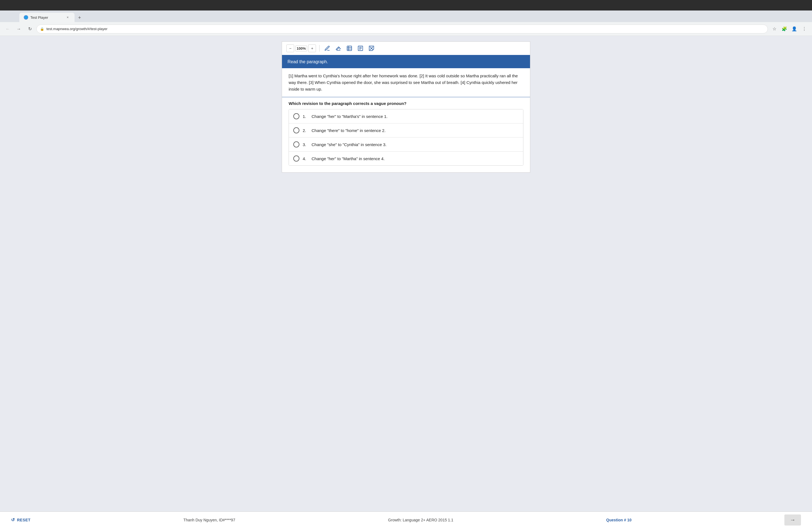 The width and height of the screenshot is (812, 528). Describe the element at coordinates (68, 17) in the screenshot. I see `tab-close-button: ×` at that location.